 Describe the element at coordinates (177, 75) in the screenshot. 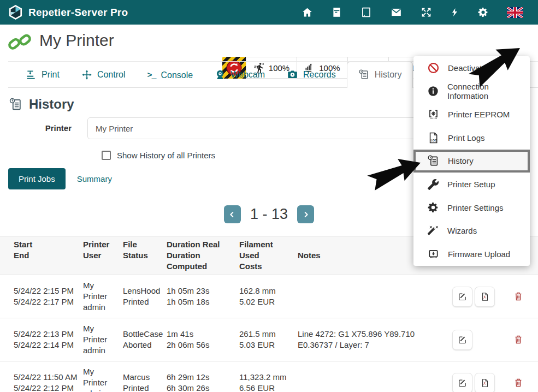

I see `tab-console-label: Console` at that location.